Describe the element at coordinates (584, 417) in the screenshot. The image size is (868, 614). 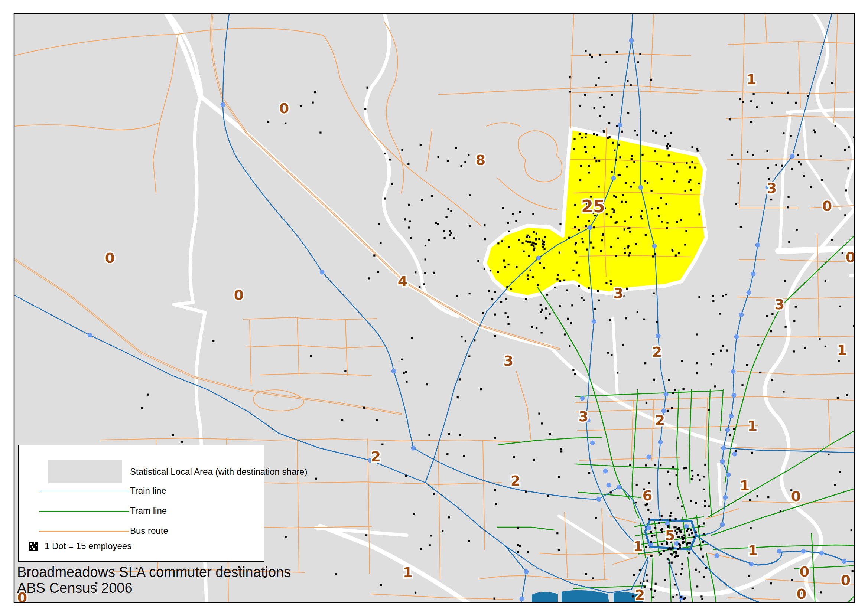
I see `share-label: 3` at that location.